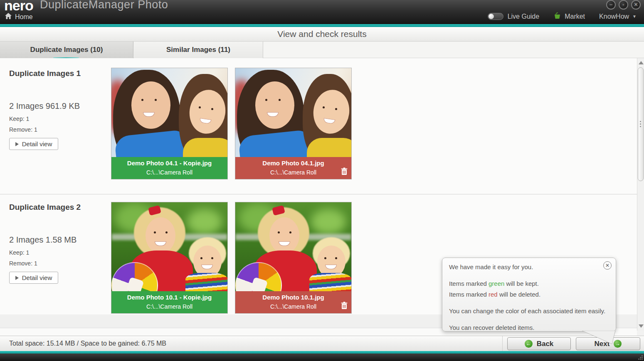 This screenshot has width=644, height=361. I want to click on titlebar-right-cluster: Live Guide Market KnowHow ▼, so click(562, 17).